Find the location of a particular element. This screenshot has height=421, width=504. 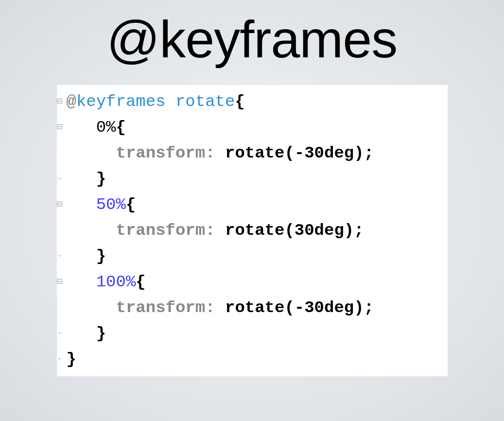

code-line-7: - } is located at coordinates (251, 257).